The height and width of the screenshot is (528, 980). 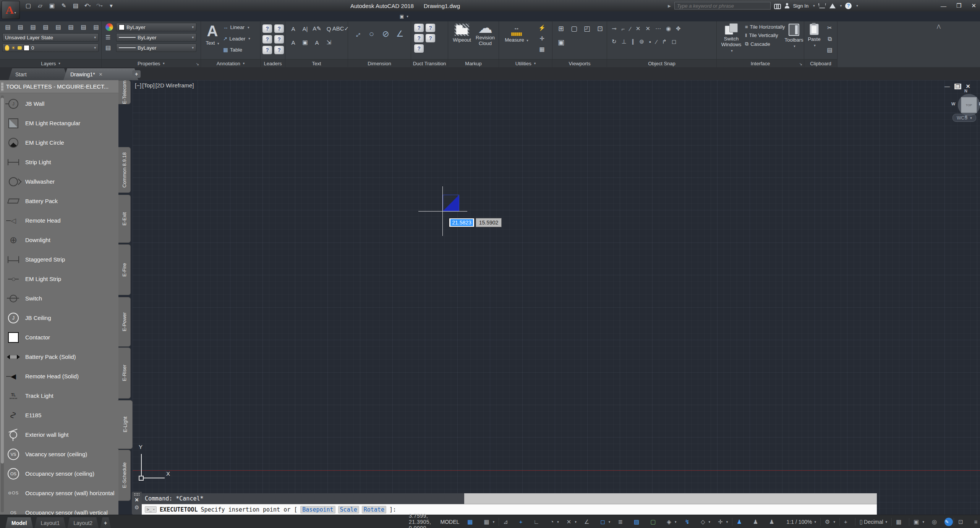 What do you see at coordinates (958, 86) in the screenshot?
I see `drawing-restore-icon: ❐` at bounding box center [958, 86].